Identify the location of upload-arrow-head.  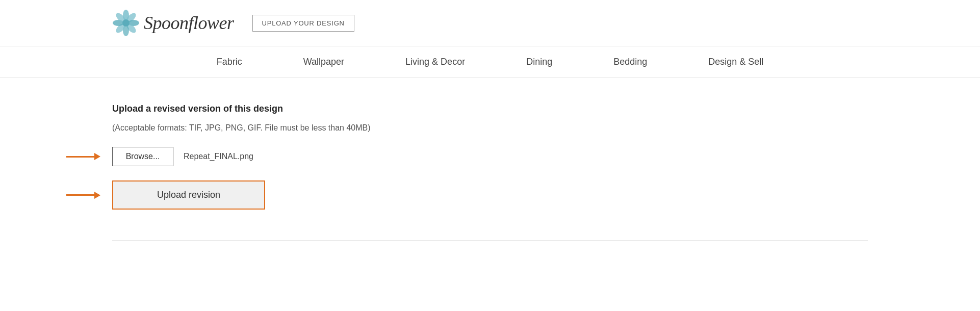
(97, 195).